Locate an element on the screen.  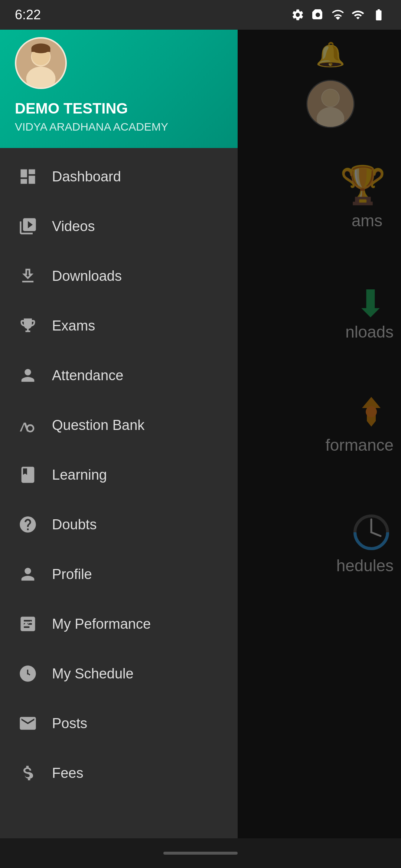
exams-icon is located at coordinates (28, 326).